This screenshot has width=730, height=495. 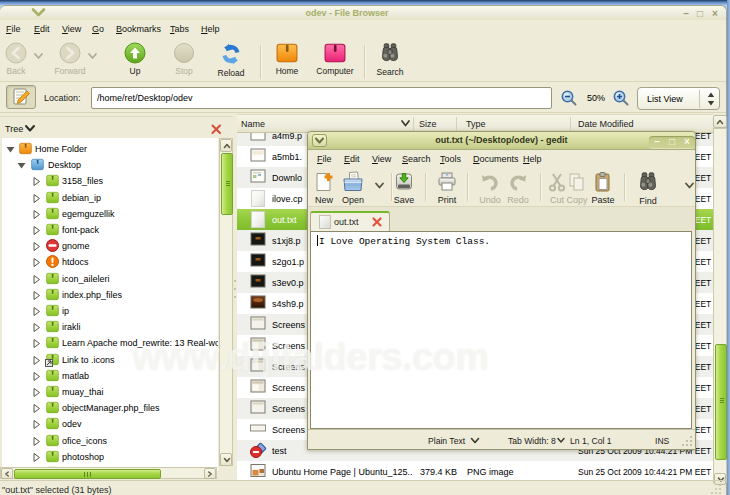 What do you see at coordinates (690, 186) in the screenshot?
I see `gedit-toolbar-overflow-icon` at bounding box center [690, 186].